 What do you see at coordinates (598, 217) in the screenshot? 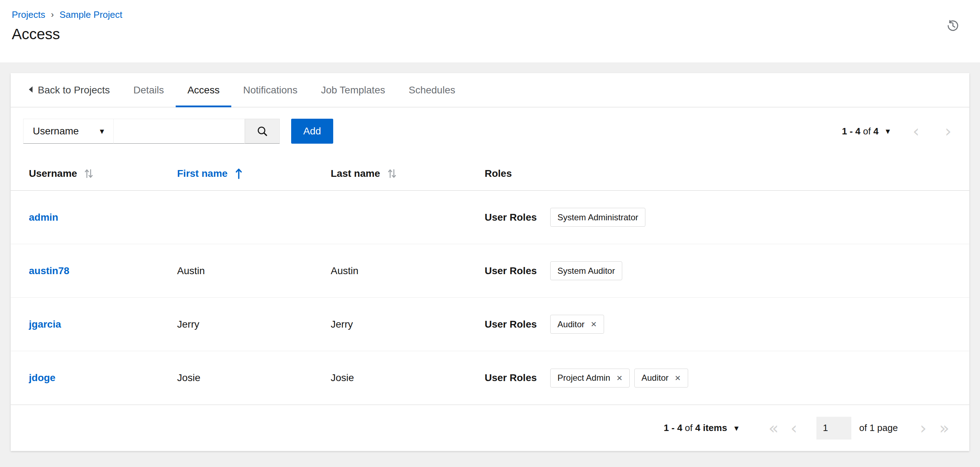
I see `role-chip-label: System Administrator` at bounding box center [598, 217].